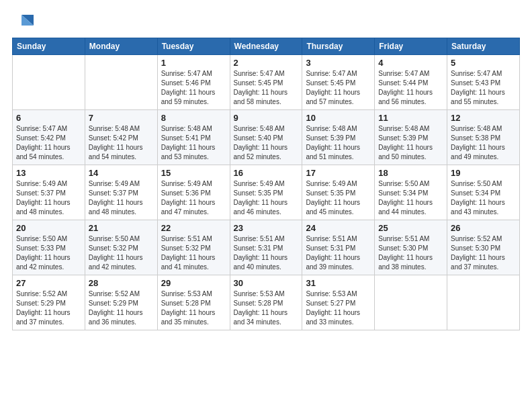 The image size is (532, 411). What do you see at coordinates (266, 47) in the screenshot?
I see `calendar-header-row: SundayMondayTuesdayWednesdayThursdayFrid…` at bounding box center [266, 47].